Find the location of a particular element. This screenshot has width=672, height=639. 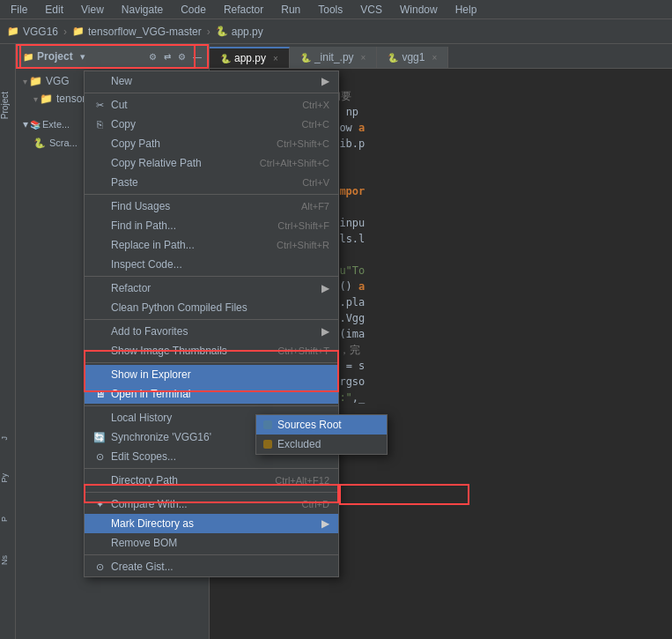

tree-folder-icon-2: 📁 is located at coordinates (46, 99).